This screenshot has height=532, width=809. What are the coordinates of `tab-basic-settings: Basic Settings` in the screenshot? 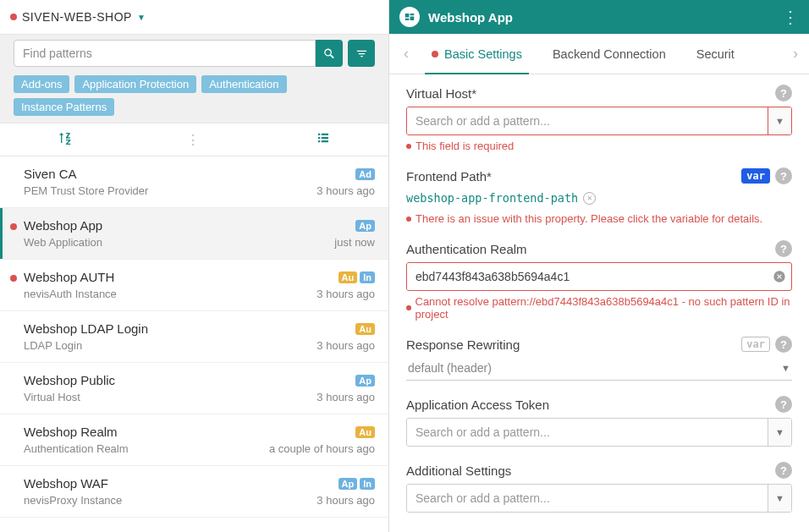 It's located at (477, 54).